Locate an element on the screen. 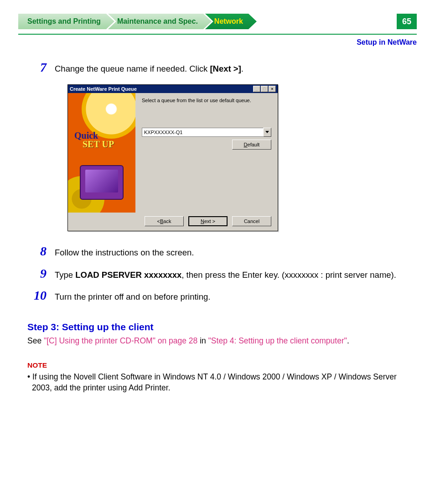 The image size is (435, 504). default-button: Default is located at coordinates (252, 145).